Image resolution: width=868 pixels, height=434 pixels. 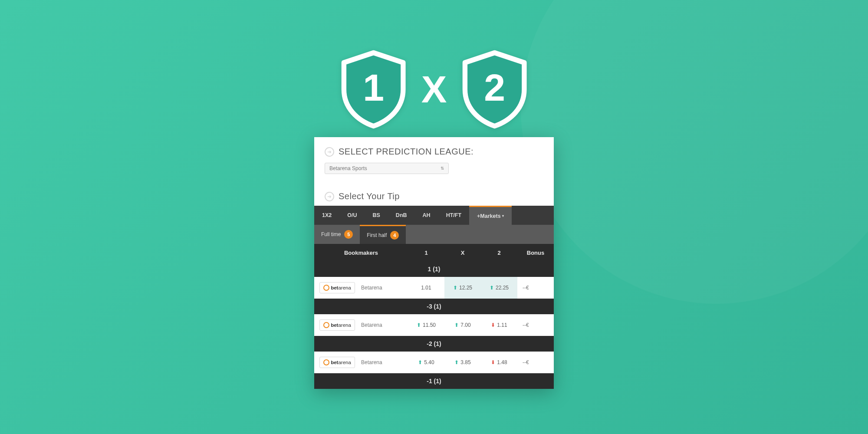 What do you see at coordinates (373, 88) in the screenshot?
I see `svg-text: 1` at bounding box center [373, 88].